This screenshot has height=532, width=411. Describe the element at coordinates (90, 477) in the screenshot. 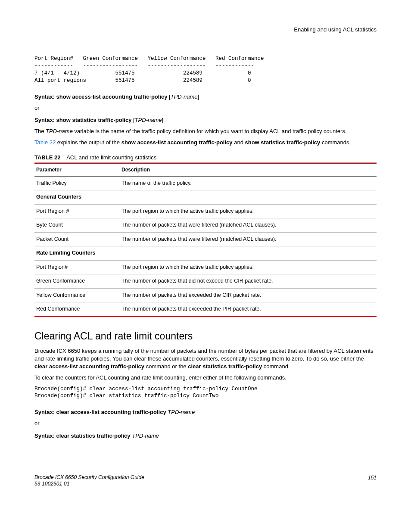

I see `footer-doc-title: Brocade ICX 6650 Security Configuration …` at that location.